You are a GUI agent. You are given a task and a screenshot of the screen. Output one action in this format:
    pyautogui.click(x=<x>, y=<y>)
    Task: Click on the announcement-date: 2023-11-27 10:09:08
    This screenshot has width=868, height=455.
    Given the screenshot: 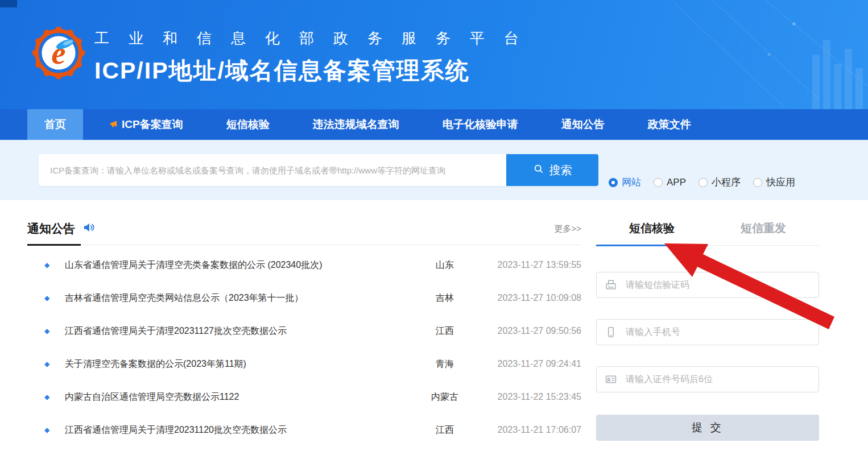 What is the action you would take?
    pyautogui.click(x=529, y=298)
    